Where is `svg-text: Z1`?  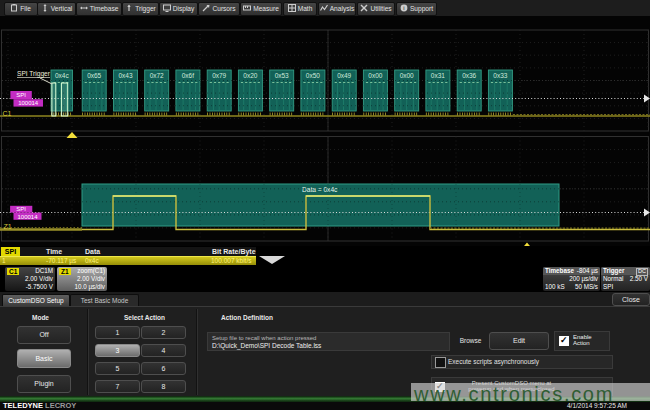
svg-text: Z1 is located at coordinates (8, 226).